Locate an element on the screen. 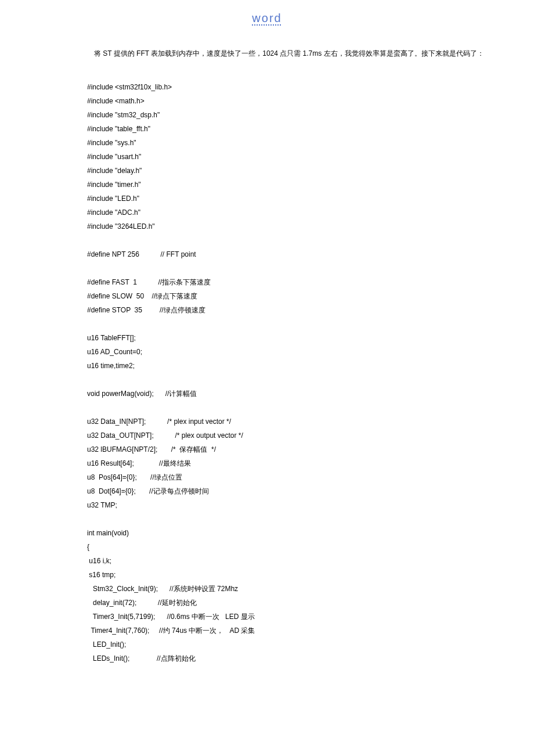 The height and width of the screenshot is (756, 534). code-line: Timer3_Init(5,7199); //0.6ms 中断一次 LED 显示 is located at coordinates (293, 617).